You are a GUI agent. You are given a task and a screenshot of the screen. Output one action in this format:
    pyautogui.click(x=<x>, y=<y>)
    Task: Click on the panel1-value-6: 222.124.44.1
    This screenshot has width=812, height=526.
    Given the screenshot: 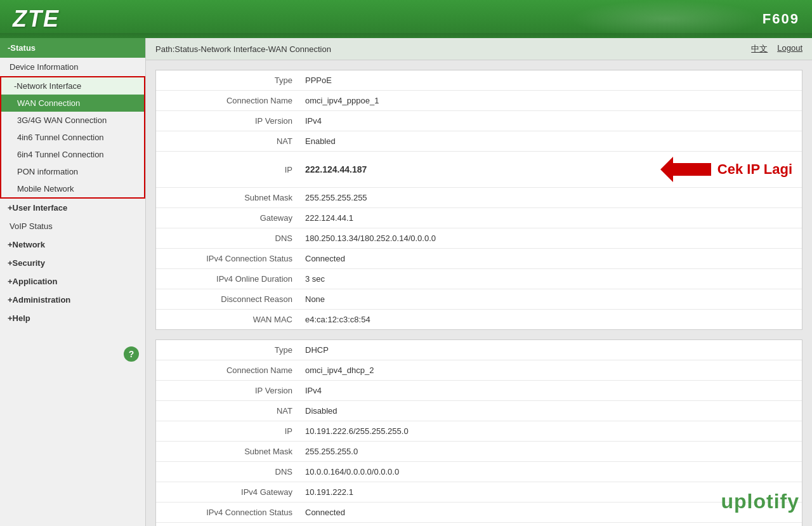 What is the action you would take?
    pyautogui.click(x=549, y=218)
    